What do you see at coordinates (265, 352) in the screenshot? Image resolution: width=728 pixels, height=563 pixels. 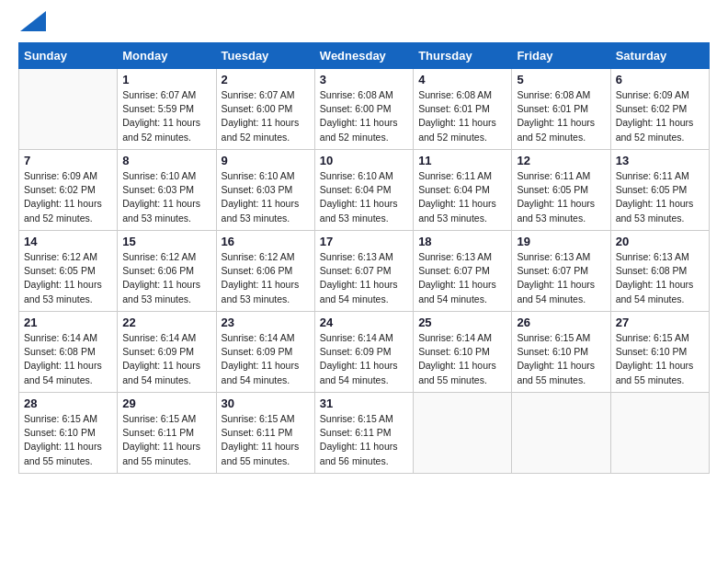 I see `calendar-cell: 23Sunrise: 6:14 AM Sunset: 6:09 PM Dayli…` at bounding box center [265, 352].